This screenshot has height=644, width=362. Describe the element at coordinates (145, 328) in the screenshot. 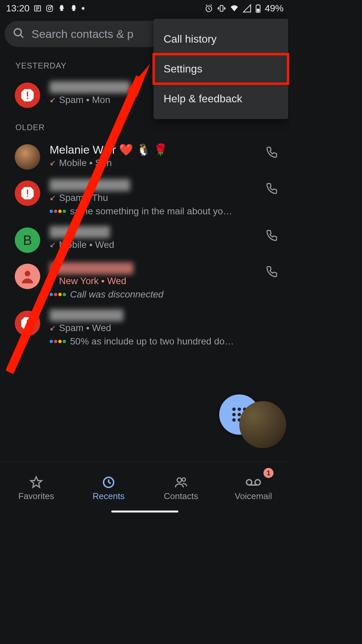

I see `call-row: ↙ Spam • Wed 50% as include up to two hu…` at that location.